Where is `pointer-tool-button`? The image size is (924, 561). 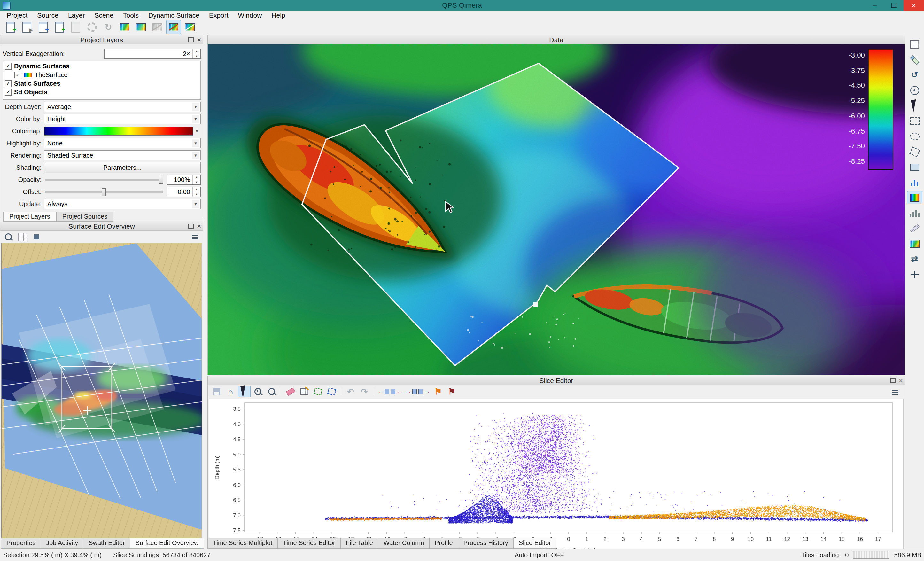
pointer-tool-button is located at coordinates (915, 106).